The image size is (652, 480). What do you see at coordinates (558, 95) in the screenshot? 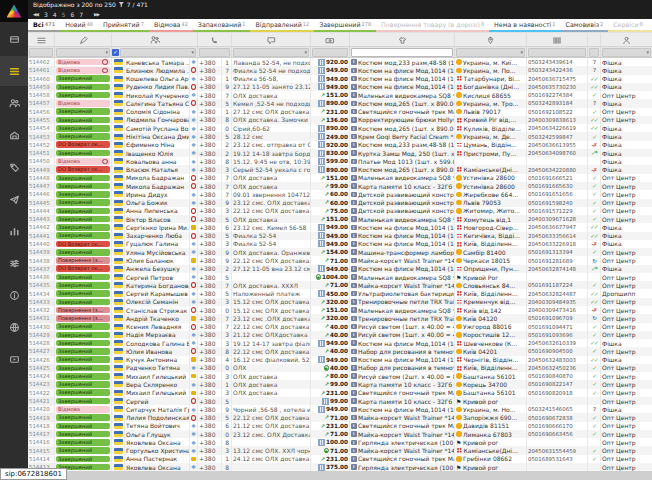
I see `tracking-number: 0501692274384` at bounding box center [558, 95].